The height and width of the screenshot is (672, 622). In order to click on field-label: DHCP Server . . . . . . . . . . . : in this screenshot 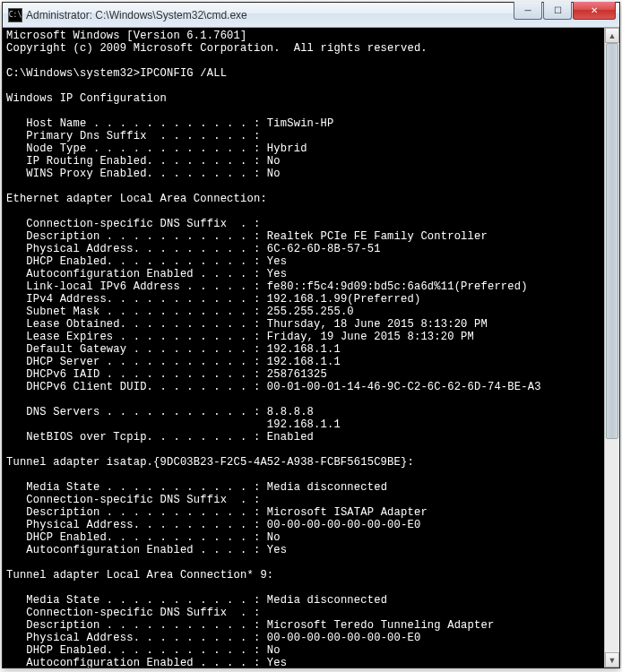, I will do `click(133, 362)`.